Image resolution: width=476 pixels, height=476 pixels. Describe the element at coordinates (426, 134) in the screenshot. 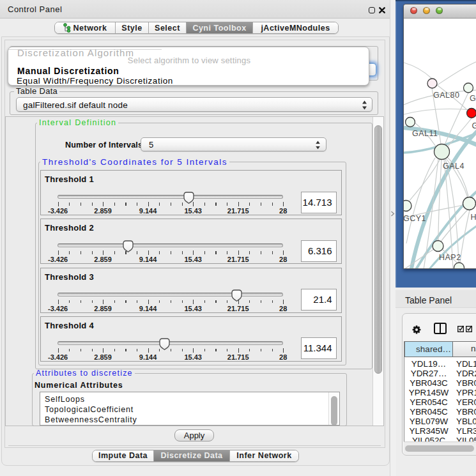

I see `svg-text: GAL11` at that location.